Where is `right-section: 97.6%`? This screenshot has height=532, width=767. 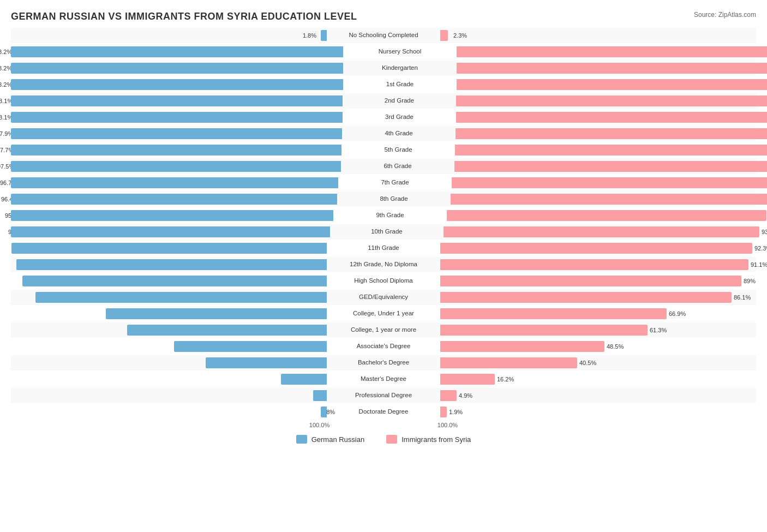
right-section: 97.6% is located at coordinates (610, 101).